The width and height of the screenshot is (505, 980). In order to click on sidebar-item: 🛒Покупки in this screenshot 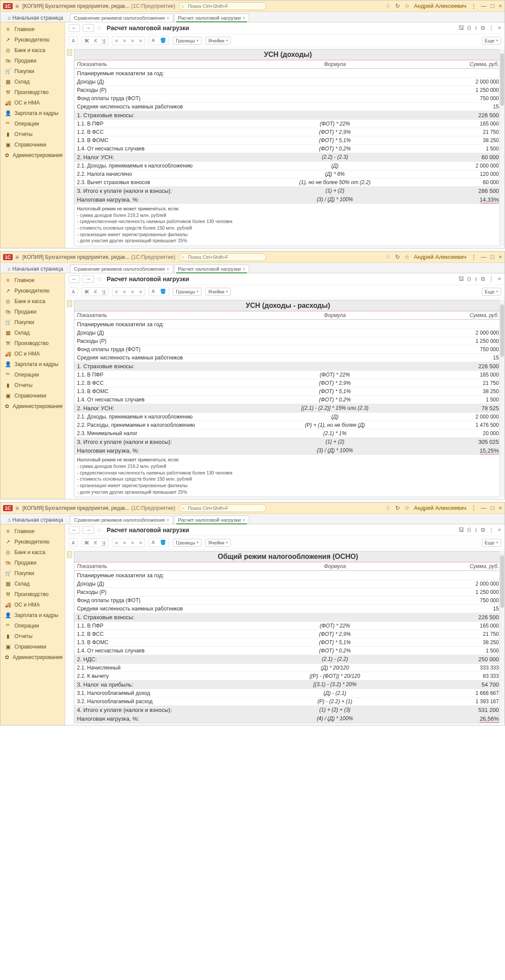, I will do `click(32, 322)`.